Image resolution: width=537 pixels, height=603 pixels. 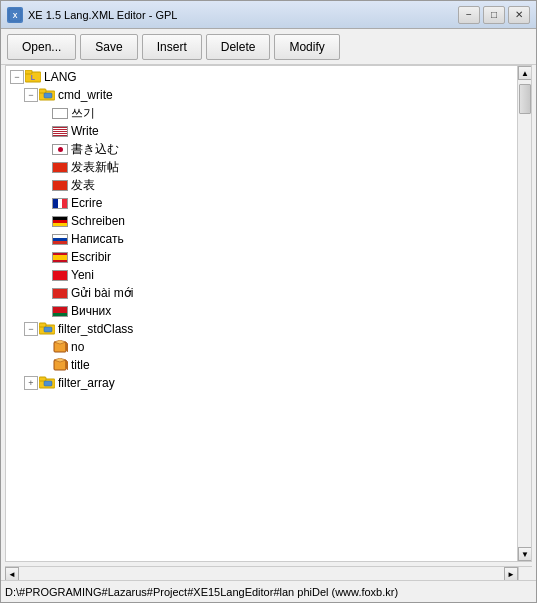 I want to click on tree-item: − L LANG, so click(x=262, y=77).